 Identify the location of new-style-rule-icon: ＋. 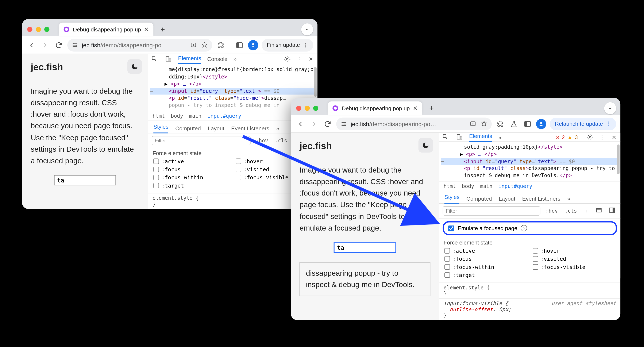
(586, 211).